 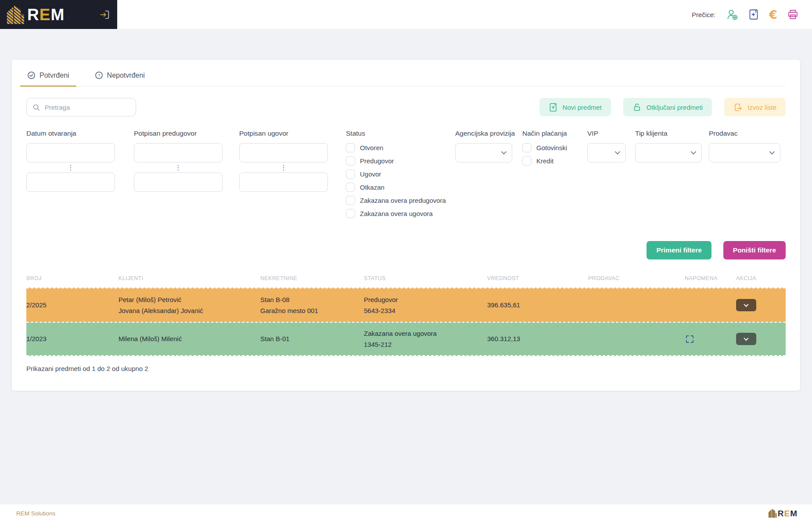 What do you see at coordinates (71, 153) in the screenshot?
I see `datum-otvaranja-from-input` at bounding box center [71, 153].